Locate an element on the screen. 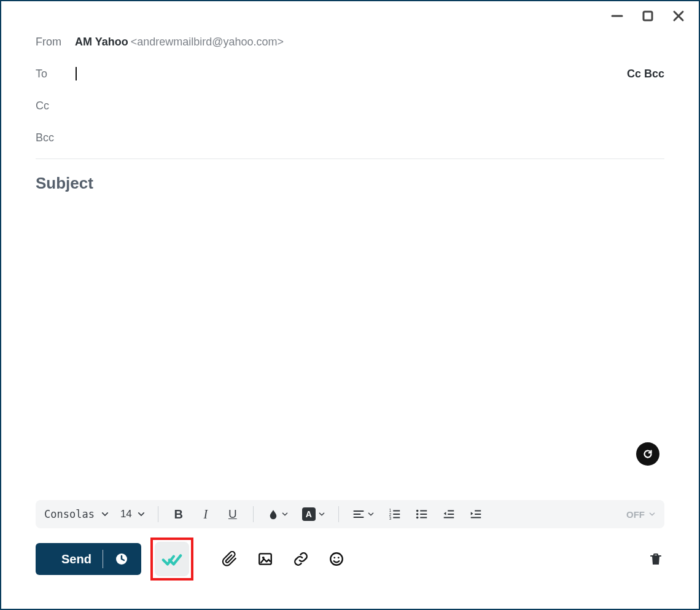 This screenshot has width=700, height=610. align-button is located at coordinates (364, 514).